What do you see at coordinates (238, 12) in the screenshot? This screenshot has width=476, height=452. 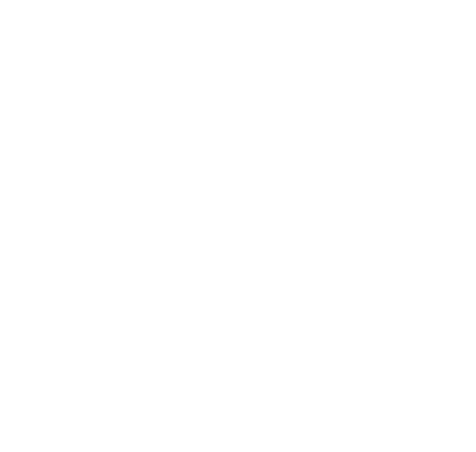 I see `org-chart` at bounding box center [238, 12].